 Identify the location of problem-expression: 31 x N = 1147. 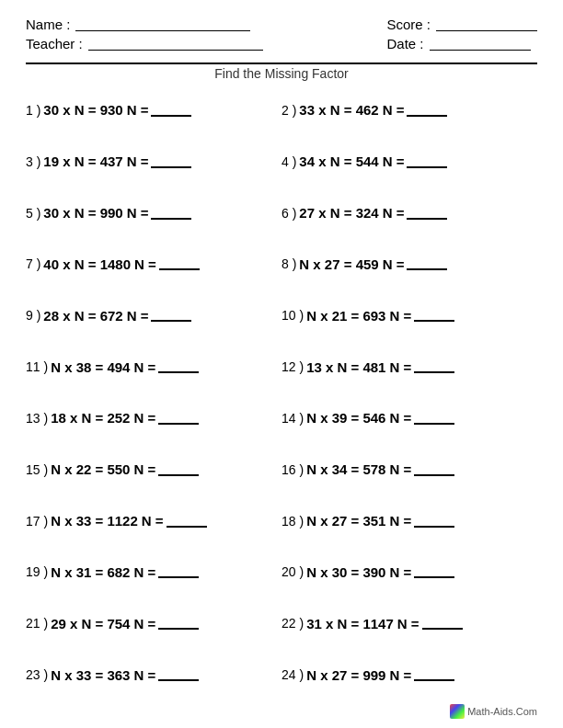
(350, 623).